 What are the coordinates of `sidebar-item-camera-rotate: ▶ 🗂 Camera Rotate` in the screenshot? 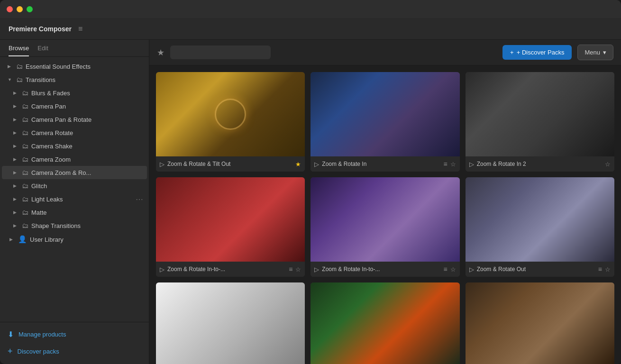 It's located at (74, 133).